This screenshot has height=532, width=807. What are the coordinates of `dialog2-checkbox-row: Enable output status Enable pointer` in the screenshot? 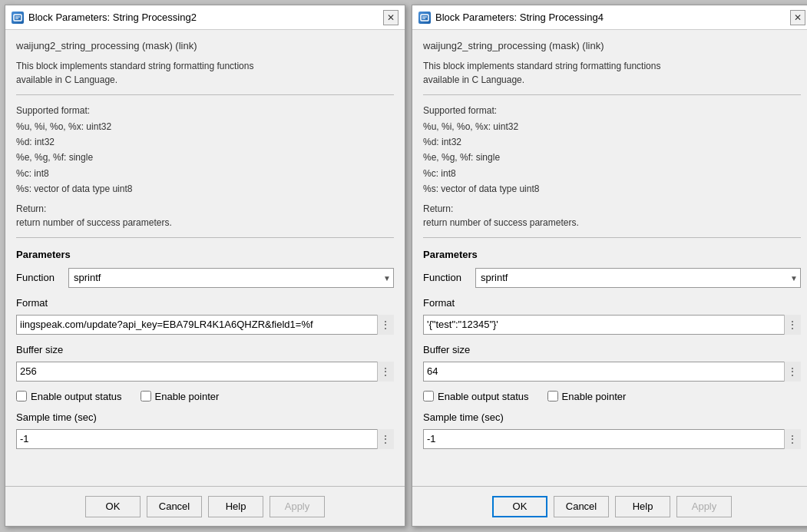 It's located at (612, 396).